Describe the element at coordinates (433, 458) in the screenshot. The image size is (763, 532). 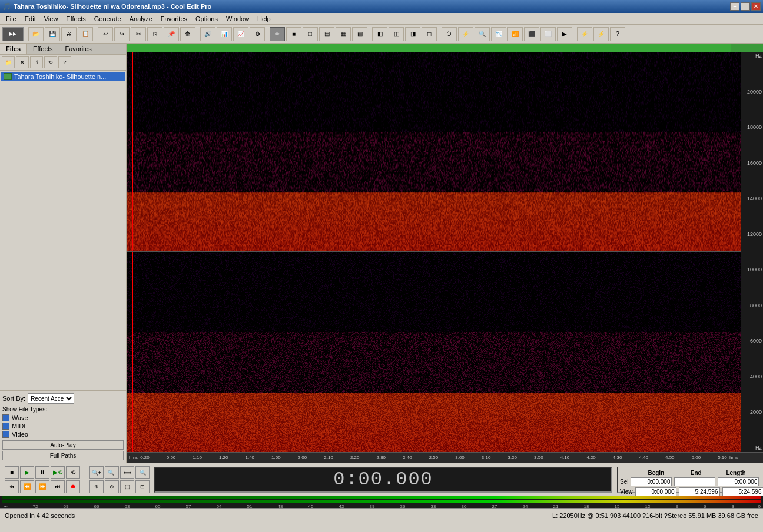
I see `time-labels: hms 0:200:501:101:201:401:502:002:102:20…` at that location.